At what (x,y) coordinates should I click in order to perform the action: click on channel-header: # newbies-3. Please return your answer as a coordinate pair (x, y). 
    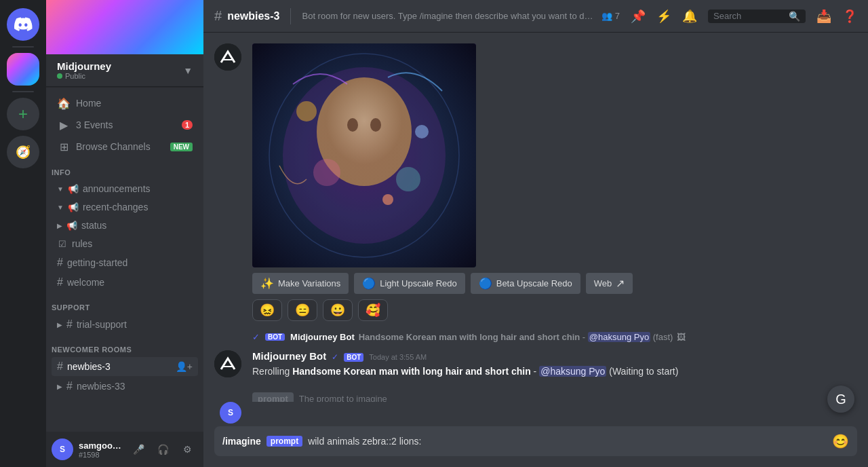
    Looking at the image, I should click on (247, 16).